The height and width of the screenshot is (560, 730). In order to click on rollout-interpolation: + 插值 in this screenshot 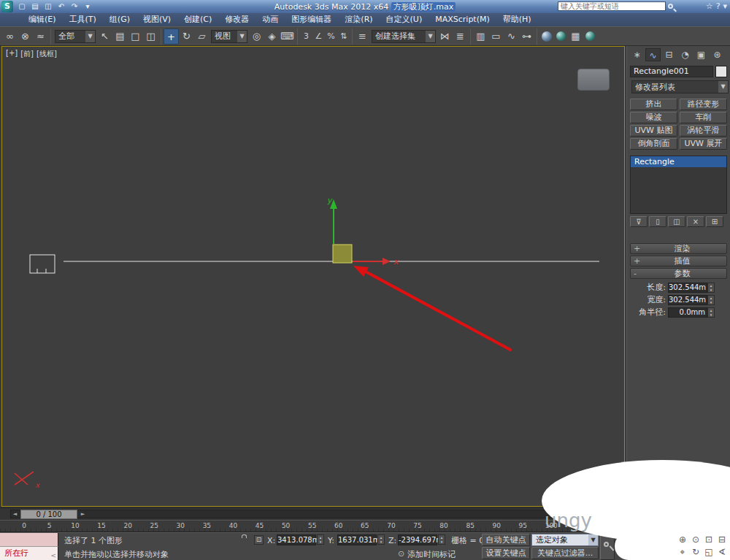, I will do `click(679, 261)`.